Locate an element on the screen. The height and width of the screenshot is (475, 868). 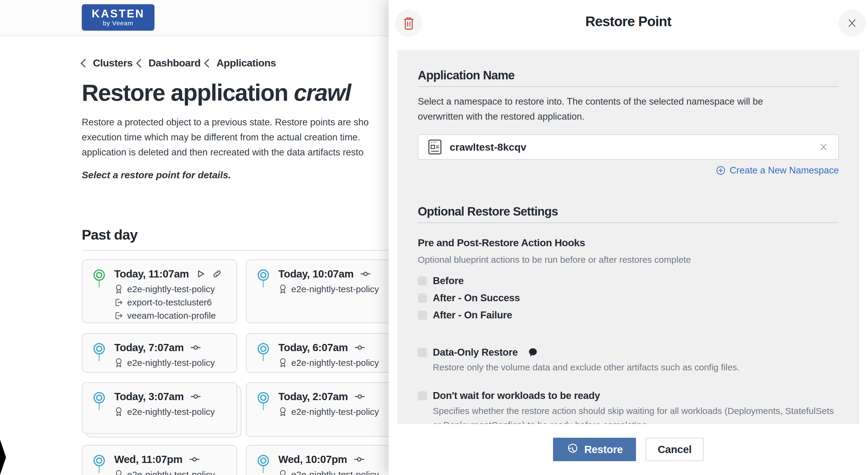
card-body: Today, 7:07am e2e-nightly-test-policy is located at coordinates (164, 354).